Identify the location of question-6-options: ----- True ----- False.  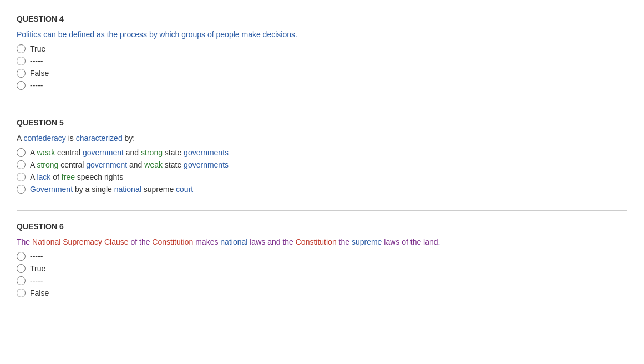
(322, 275).